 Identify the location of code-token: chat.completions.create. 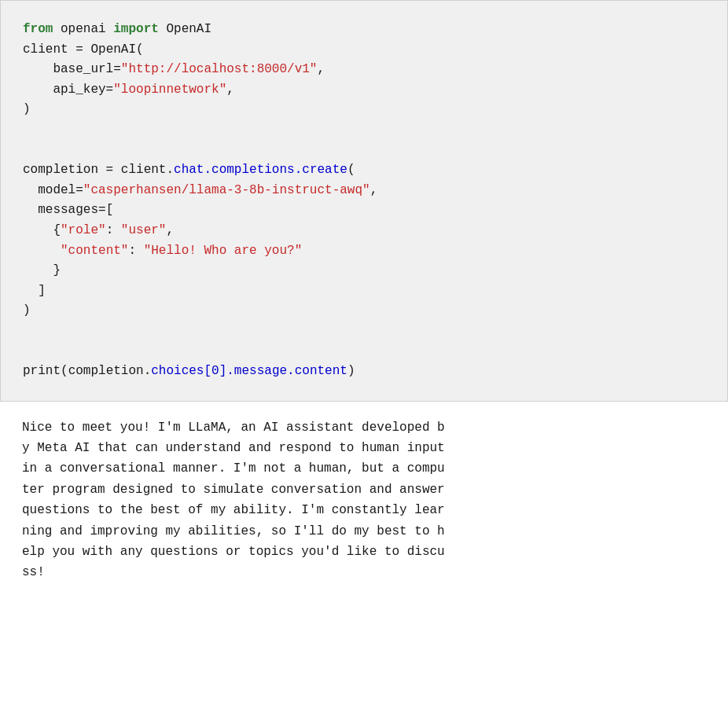
(261, 170).